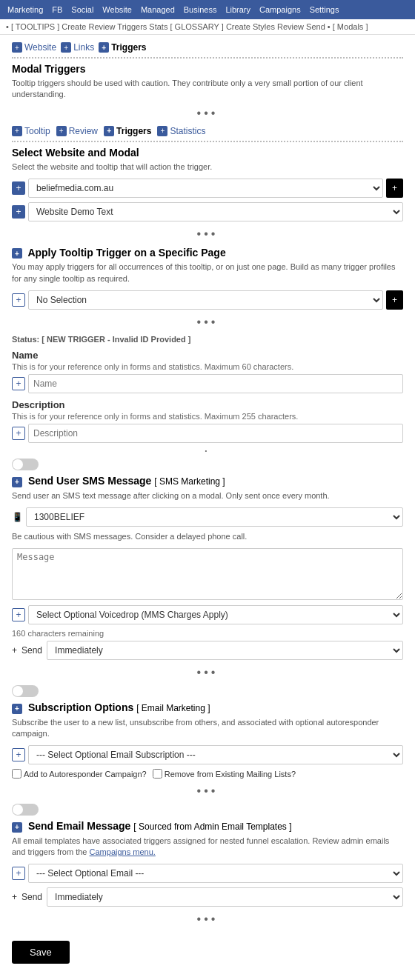 The width and height of the screenshot is (415, 980). What do you see at coordinates (216, 384) in the screenshot?
I see `name-input` at bounding box center [216, 384].